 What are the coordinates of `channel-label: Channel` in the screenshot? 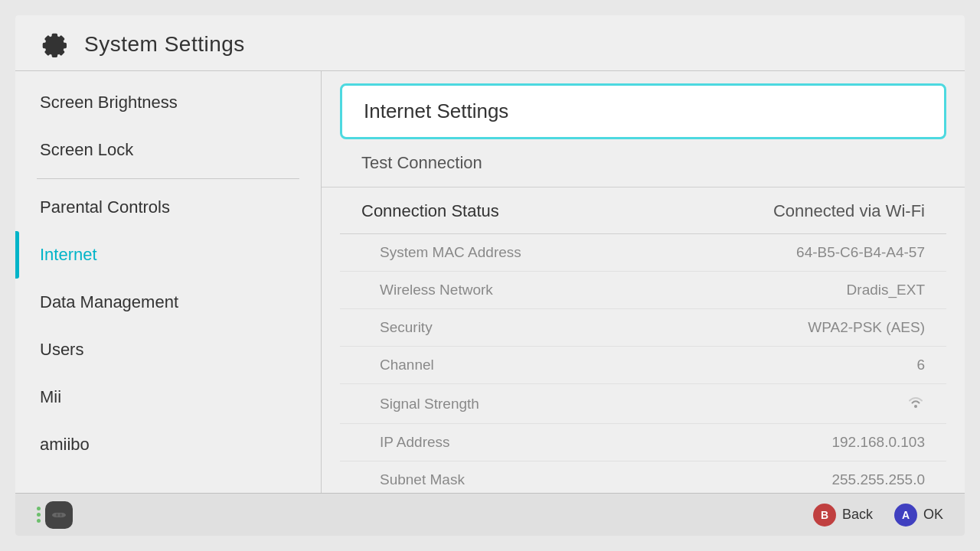 It's located at (407, 365).